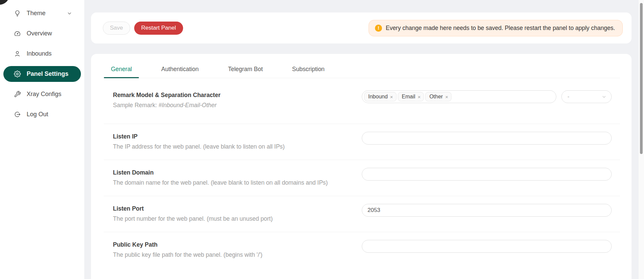 This screenshot has width=644, height=279. I want to click on row-label-block: Listen Domain The domain name for the we…, so click(231, 178).